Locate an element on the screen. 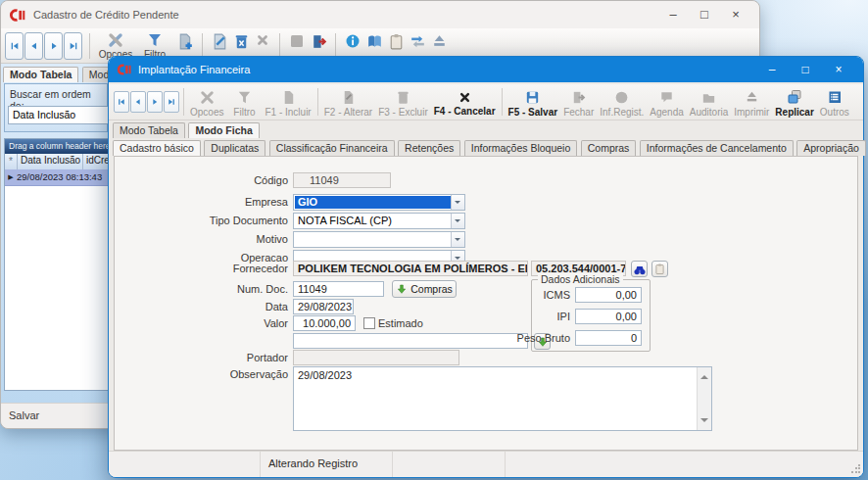  front-maximize-button: □ is located at coordinates (805, 70).